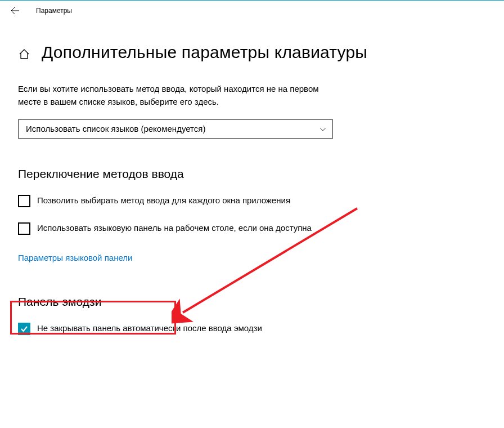 This screenshot has width=504, height=428. Describe the element at coordinates (252, 52) in the screenshot. I see `header-row: Дополнительные параметры клавиатуры` at that location.